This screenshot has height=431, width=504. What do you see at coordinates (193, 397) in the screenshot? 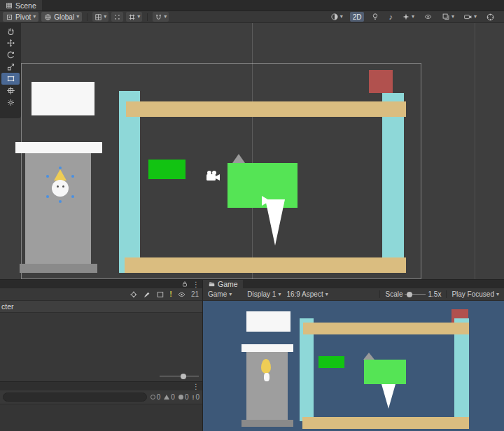
I see `error-exclaim-icon: !` at bounding box center [193, 397].